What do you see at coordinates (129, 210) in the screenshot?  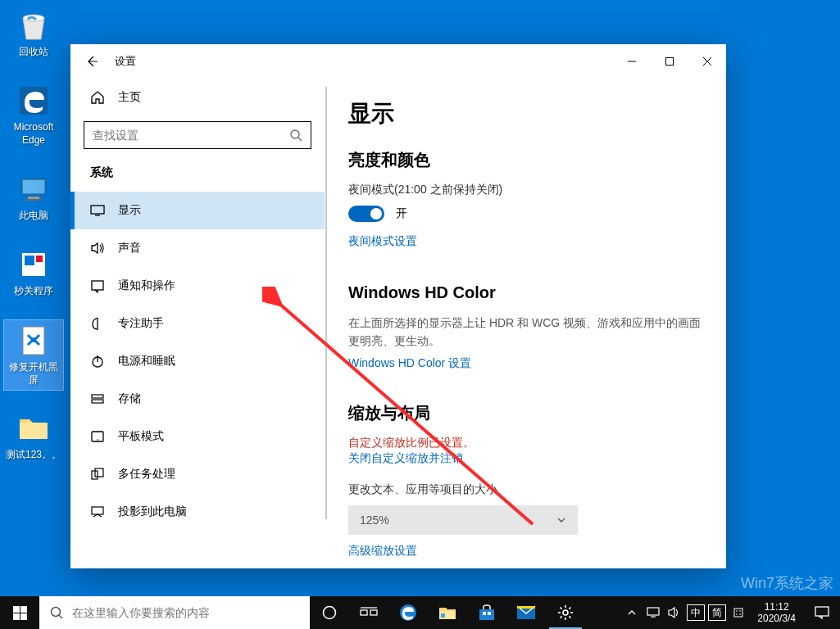 I see `nav-label: 显示` at bounding box center [129, 210].